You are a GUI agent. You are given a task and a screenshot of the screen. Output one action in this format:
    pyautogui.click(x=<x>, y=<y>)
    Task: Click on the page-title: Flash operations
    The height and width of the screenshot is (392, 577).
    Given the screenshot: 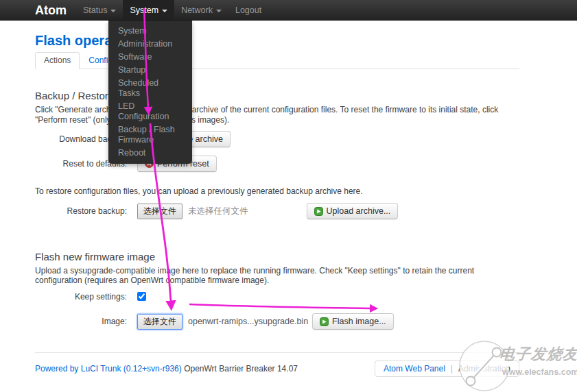 What is the action you would take?
    pyautogui.click(x=277, y=40)
    